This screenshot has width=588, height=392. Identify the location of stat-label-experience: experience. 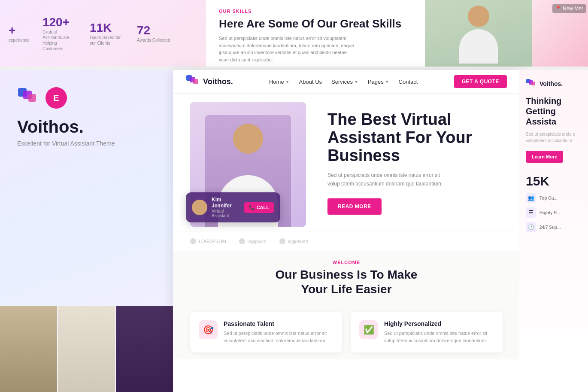
(19, 40).